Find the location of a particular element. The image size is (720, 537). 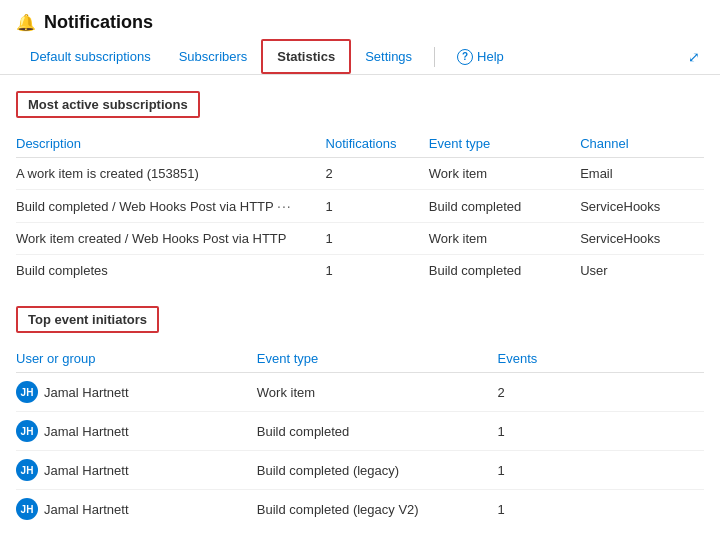

tab-subscribers: Subscribers is located at coordinates (214, 56).